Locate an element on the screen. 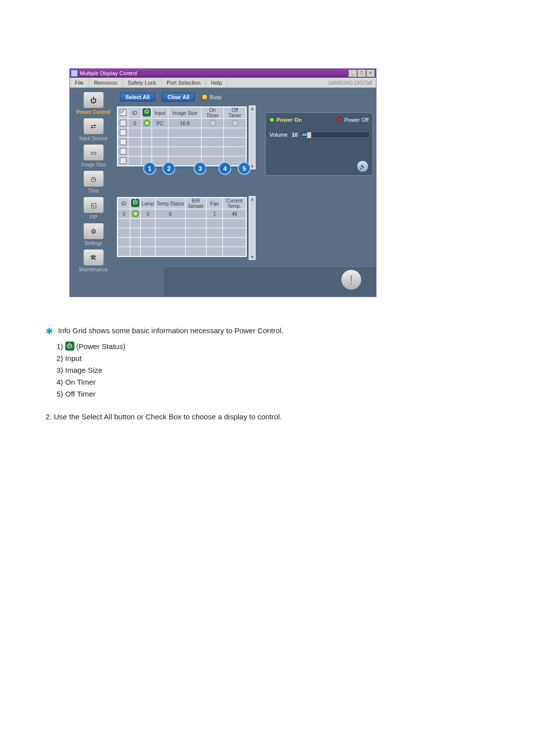 This screenshot has height=756, width=535. document-text: ✱ Info Grid shows some basic information… is located at coordinates (229, 373).